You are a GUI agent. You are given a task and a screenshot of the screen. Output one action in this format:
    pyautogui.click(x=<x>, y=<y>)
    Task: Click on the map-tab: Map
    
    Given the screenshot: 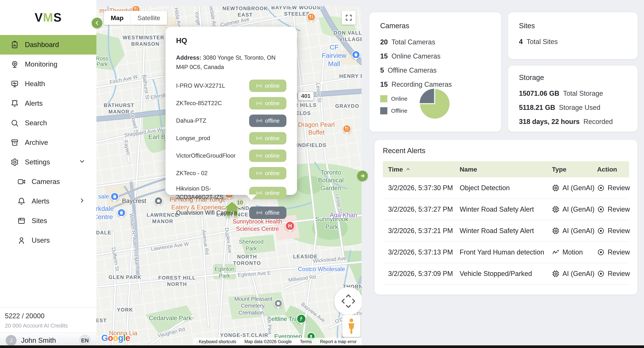 What is the action you would take?
    pyautogui.click(x=117, y=18)
    